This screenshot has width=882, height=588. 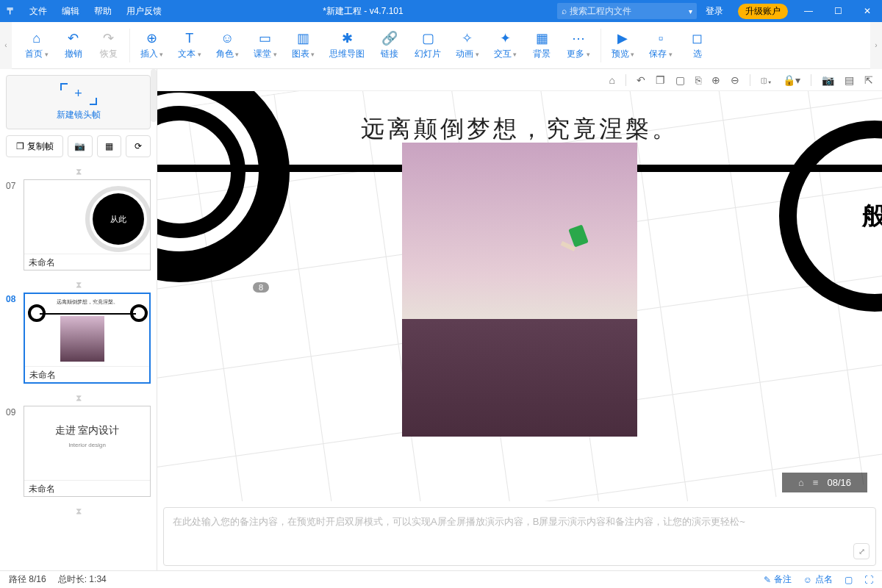 I want to click on menu-file: 文件, so click(x=38, y=11).